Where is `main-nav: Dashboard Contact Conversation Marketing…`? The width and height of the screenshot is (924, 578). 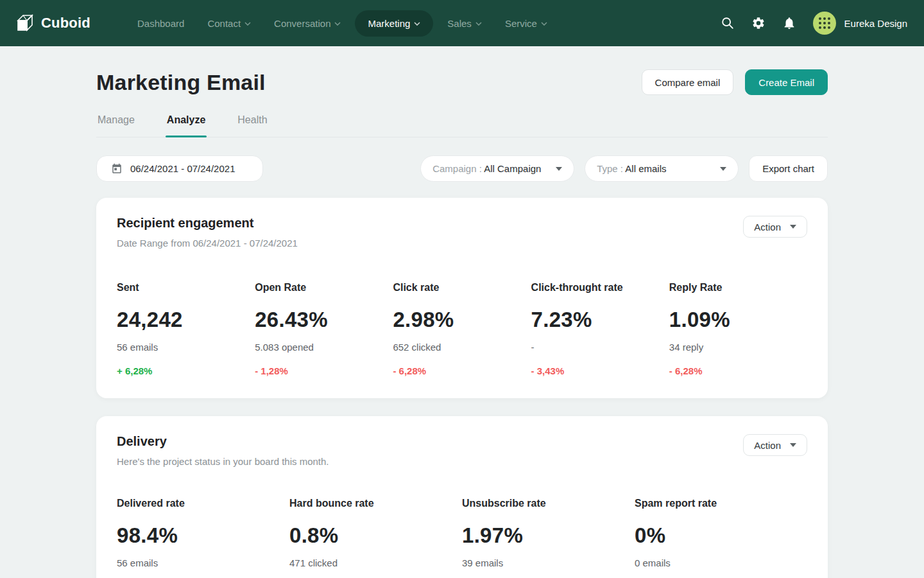 main-nav: Dashboard Contact Conversation Marketing… is located at coordinates (343, 23).